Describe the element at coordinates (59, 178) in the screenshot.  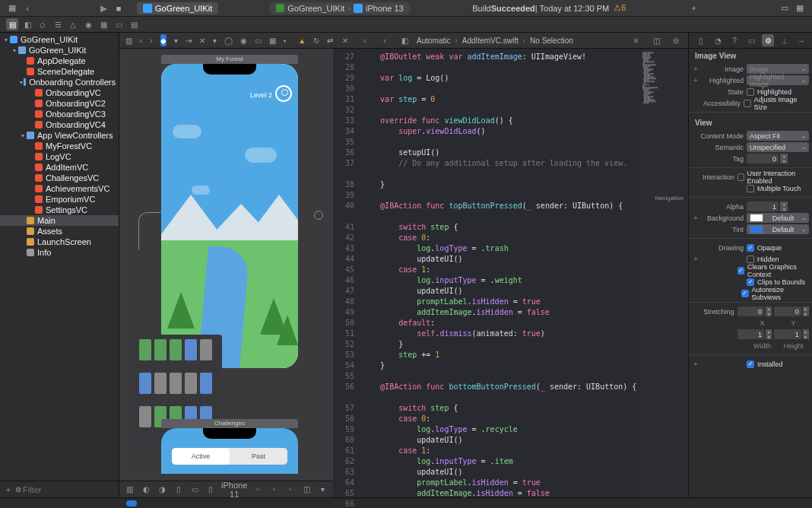
I see `tree-item: ChallengesVC` at that location.